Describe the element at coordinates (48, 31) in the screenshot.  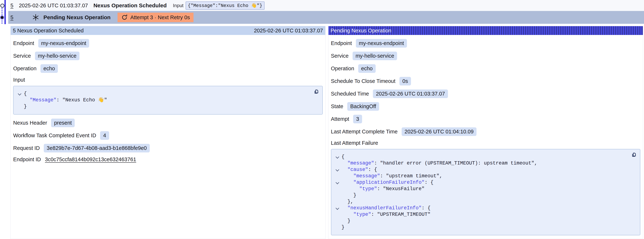
I see `scheduled-panel-title: 5 Nexus Operation Scheduled` at that location.